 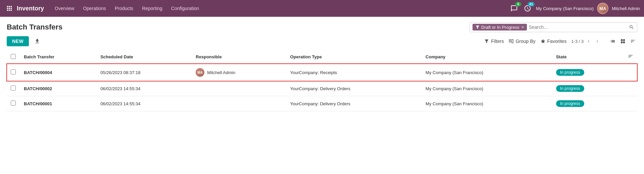 I want to click on kanban-view-button, so click(x=623, y=41).